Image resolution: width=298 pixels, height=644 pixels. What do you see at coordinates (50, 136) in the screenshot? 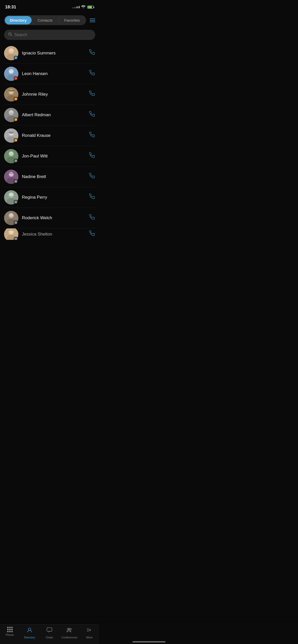
I see `contact-item: Ronald Krause` at bounding box center [50, 136].